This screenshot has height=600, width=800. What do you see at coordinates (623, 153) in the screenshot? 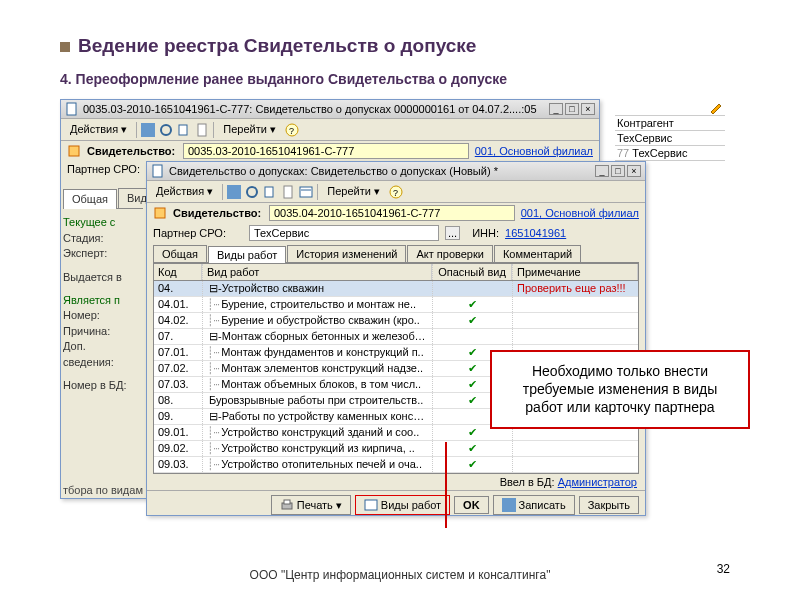
I see `row-num: 77` at bounding box center [623, 153].